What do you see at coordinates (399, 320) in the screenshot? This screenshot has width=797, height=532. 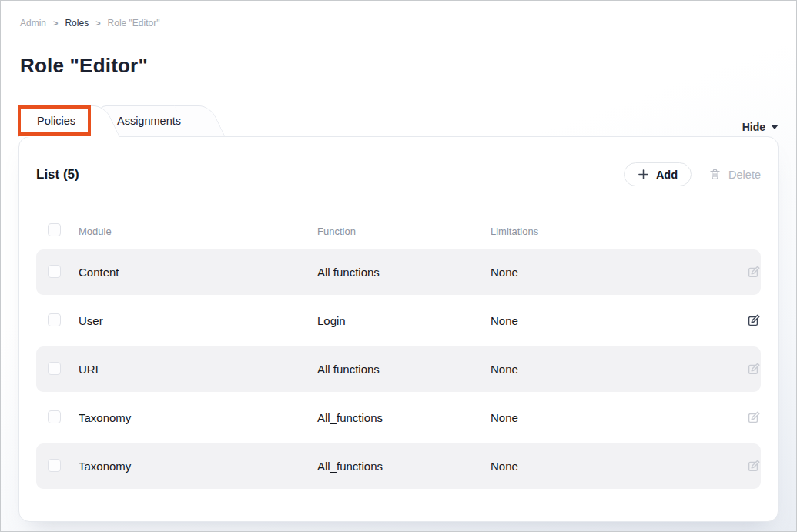 I see `table-row: User Login None` at bounding box center [399, 320].